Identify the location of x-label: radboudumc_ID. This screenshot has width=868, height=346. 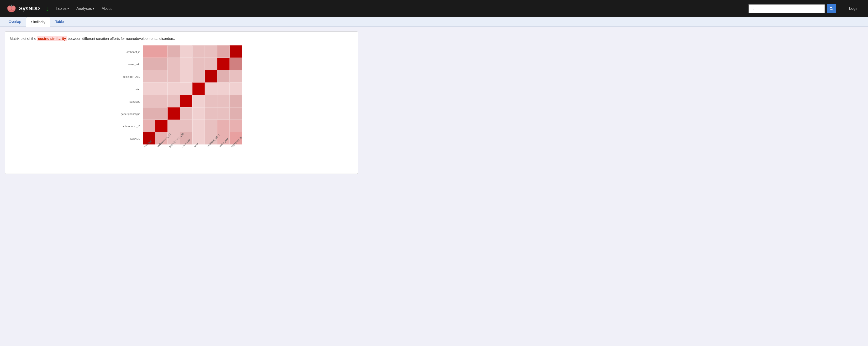
(161, 147).